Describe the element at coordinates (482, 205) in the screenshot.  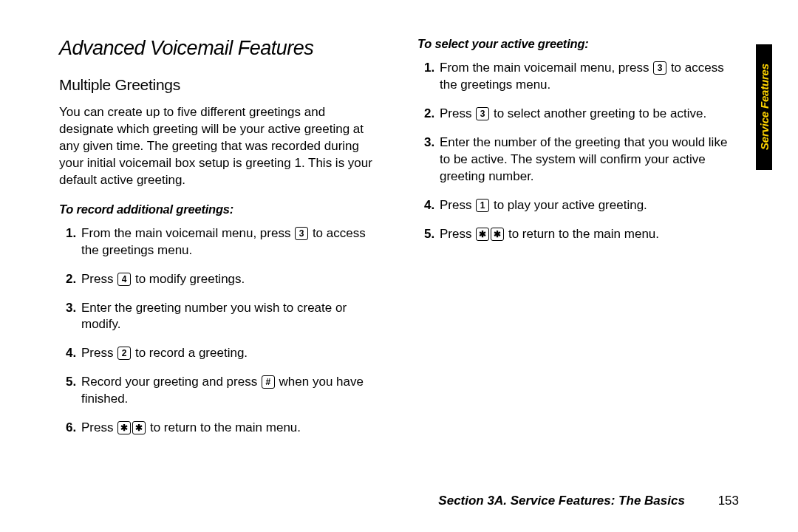
I see `key-icon: 1` at that location.